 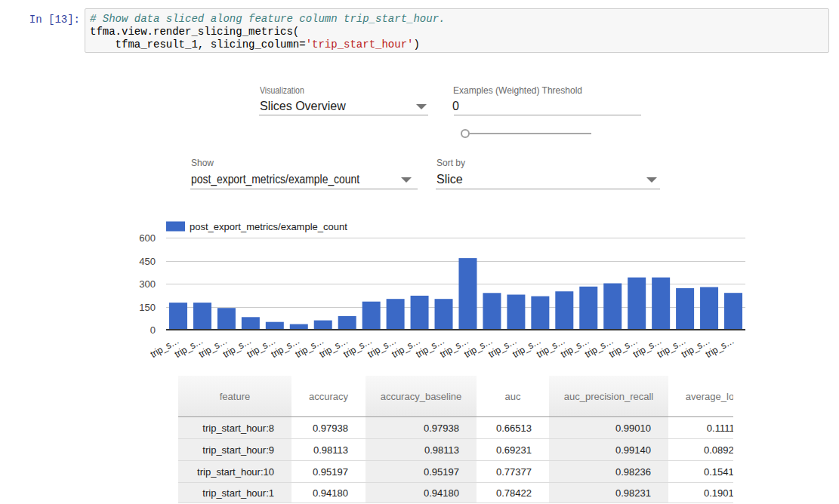 I want to click on svg-text:post_export_metrics/example_co: post_export_metrics/example_count, so click(x=269, y=226).